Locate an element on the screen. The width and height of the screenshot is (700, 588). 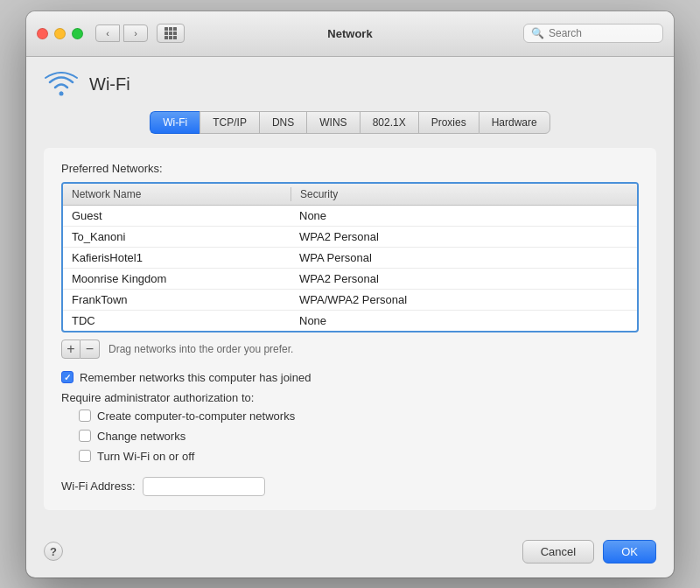
remove-network-button: − is located at coordinates (90, 349).